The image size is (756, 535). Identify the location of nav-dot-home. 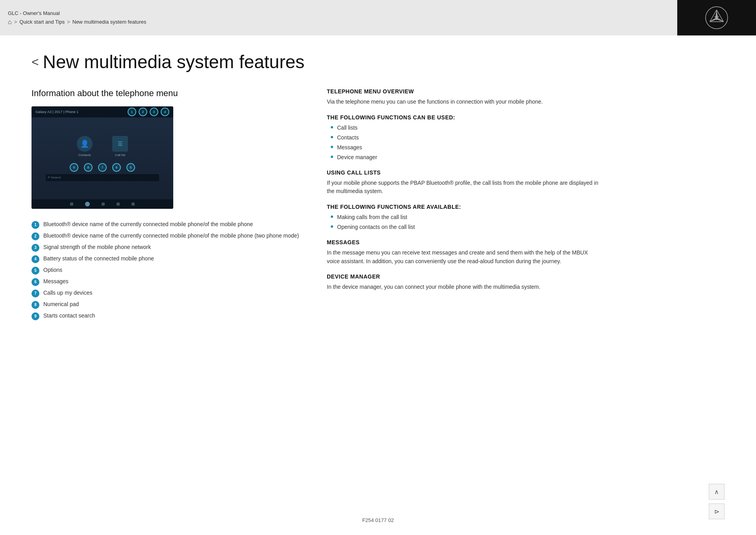
(87, 204).